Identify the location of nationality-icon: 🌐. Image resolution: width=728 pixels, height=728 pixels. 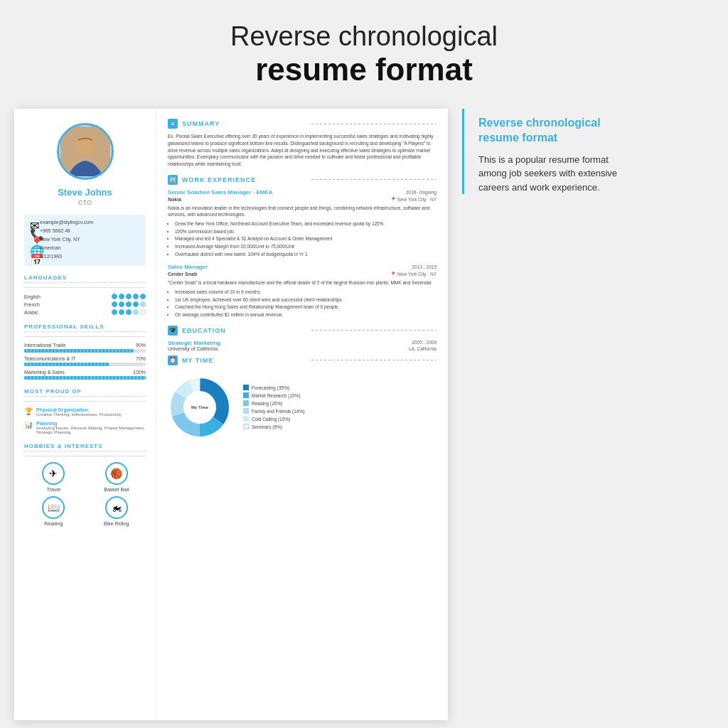
(33, 247).